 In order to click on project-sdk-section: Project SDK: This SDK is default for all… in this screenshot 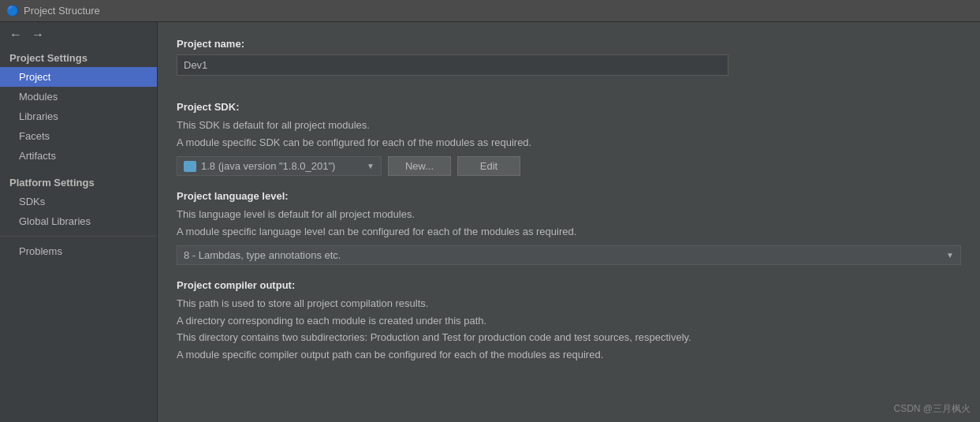, I will do `click(569, 139)`.